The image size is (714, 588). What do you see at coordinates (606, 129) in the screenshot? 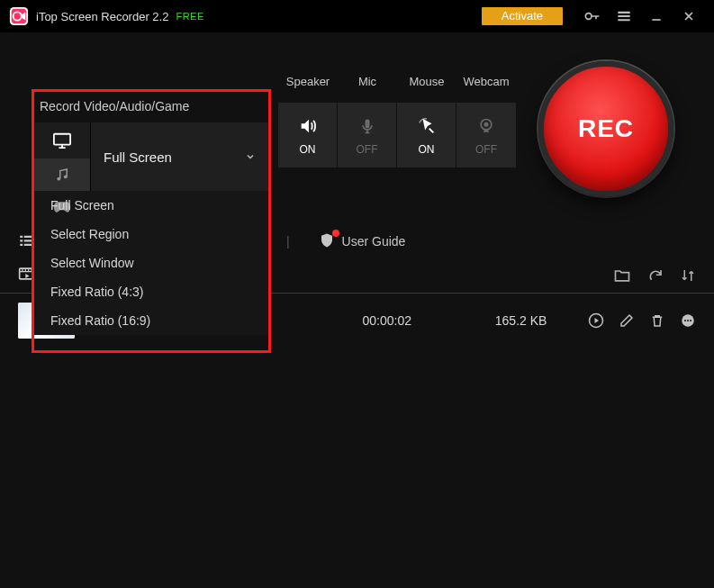
I see `record-button: REC` at bounding box center [606, 129].